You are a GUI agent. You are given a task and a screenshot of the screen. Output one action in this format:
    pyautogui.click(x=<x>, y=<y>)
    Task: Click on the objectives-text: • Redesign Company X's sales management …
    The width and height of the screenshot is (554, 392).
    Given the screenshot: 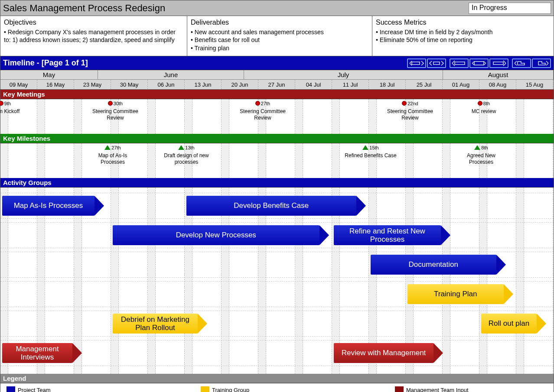 What is the action you would take?
    pyautogui.click(x=94, y=36)
    